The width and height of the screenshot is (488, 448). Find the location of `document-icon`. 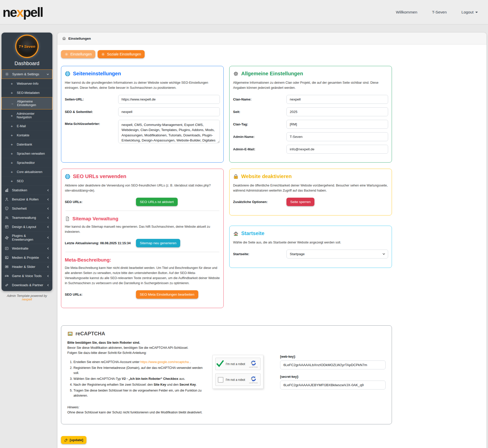

document-icon is located at coordinates (67, 219).